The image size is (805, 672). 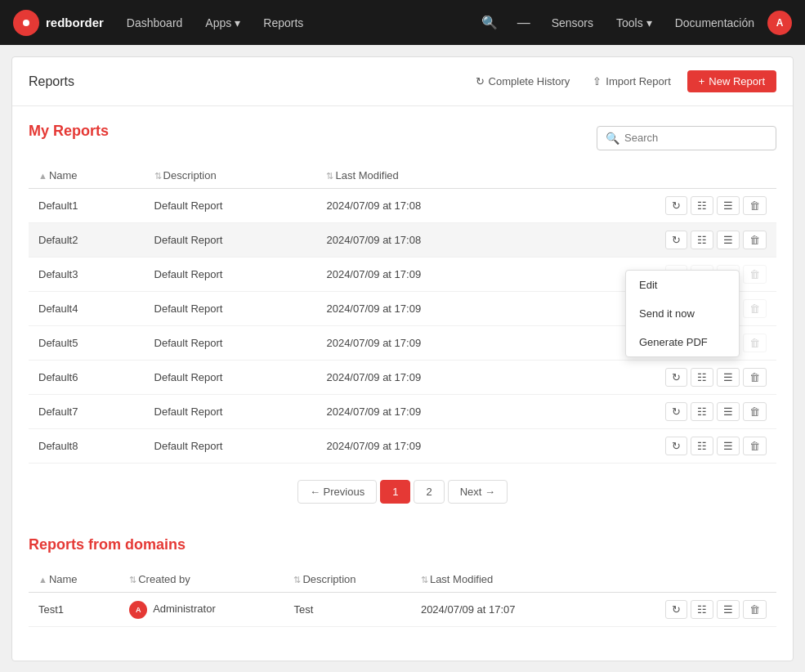 I want to click on cell-created-by: A Administrator, so click(x=201, y=610).